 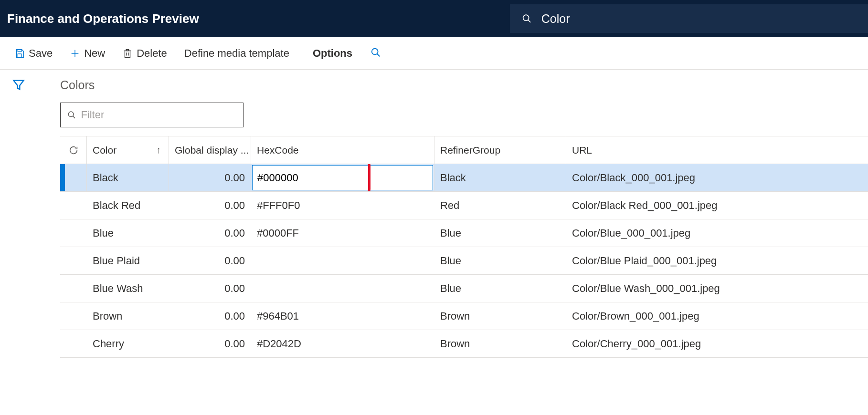 What do you see at coordinates (332, 53) in the screenshot?
I see `options-label: Options` at bounding box center [332, 53].